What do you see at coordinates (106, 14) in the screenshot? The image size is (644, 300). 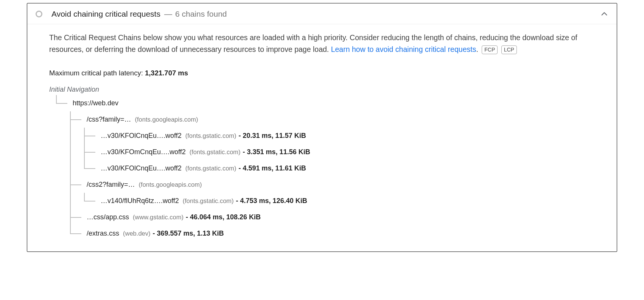 I see `audit-title: Avoid chaining critical requests` at bounding box center [106, 14].